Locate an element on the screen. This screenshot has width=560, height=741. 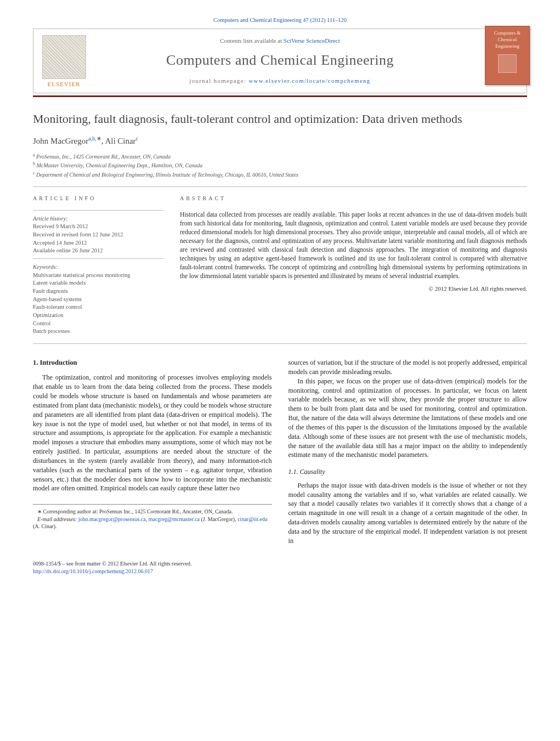
keyword: Multivariate statistical process monitor… is located at coordinates (98, 275).